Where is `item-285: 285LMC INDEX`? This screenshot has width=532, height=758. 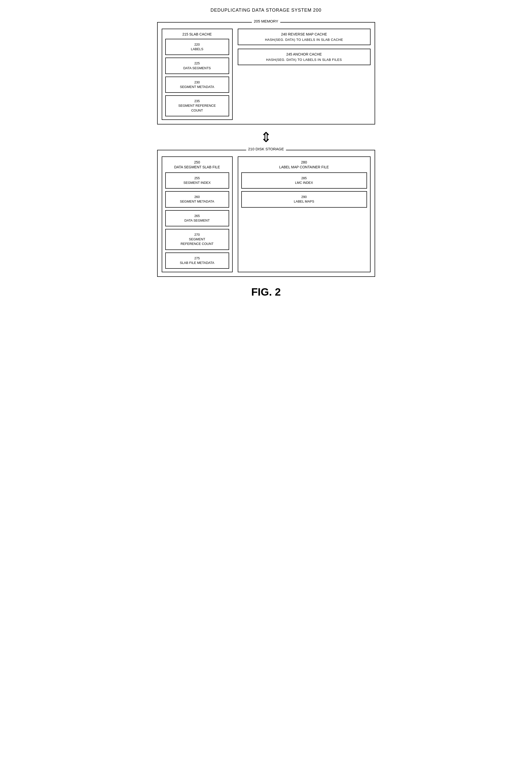 item-285: 285LMC INDEX is located at coordinates (304, 180).